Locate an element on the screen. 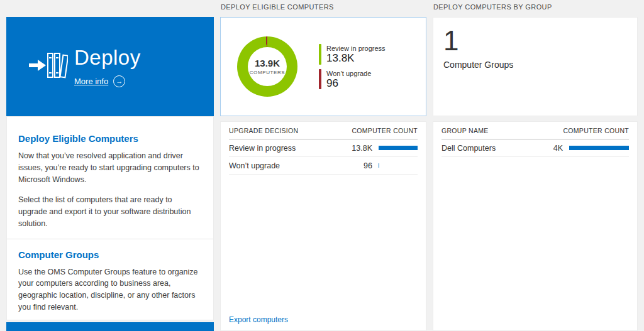 The width and height of the screenshot is (644, 331). table-row: Dell Computers 4K is located at coordinates (535, 148).